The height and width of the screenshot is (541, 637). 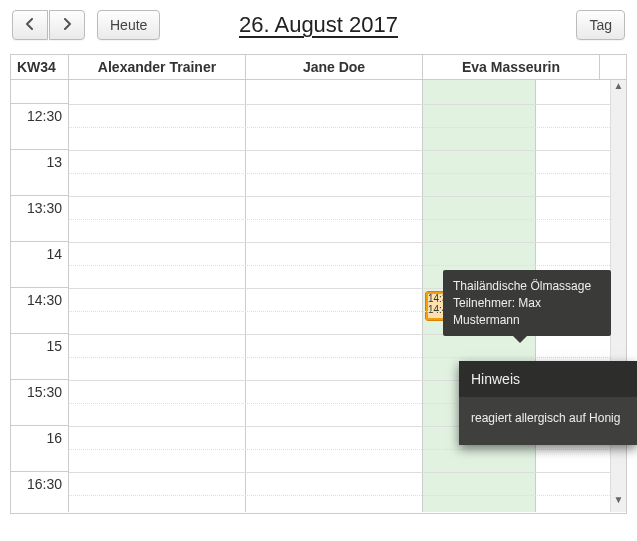 What do you see at coordinates (40, 492) in the screenshot?
I see `time-label: 16:30` at bounding box center [40, 492].